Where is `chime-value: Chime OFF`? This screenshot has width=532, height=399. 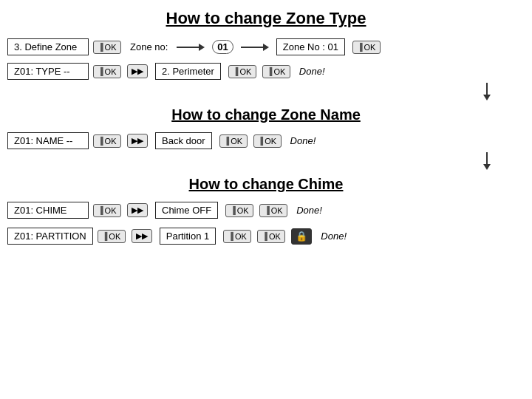
chime-value: Chime OFF is located at coordinates (186, 210).